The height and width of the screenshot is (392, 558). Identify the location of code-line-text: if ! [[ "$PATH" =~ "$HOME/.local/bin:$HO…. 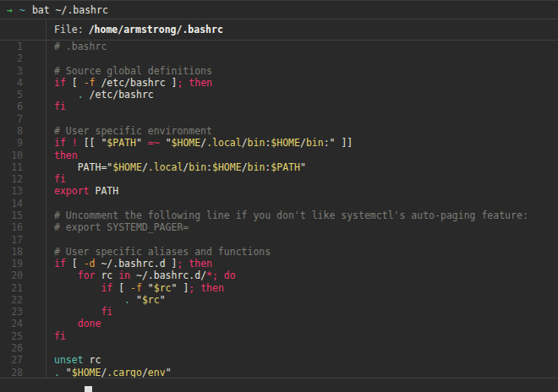
(200, 143).